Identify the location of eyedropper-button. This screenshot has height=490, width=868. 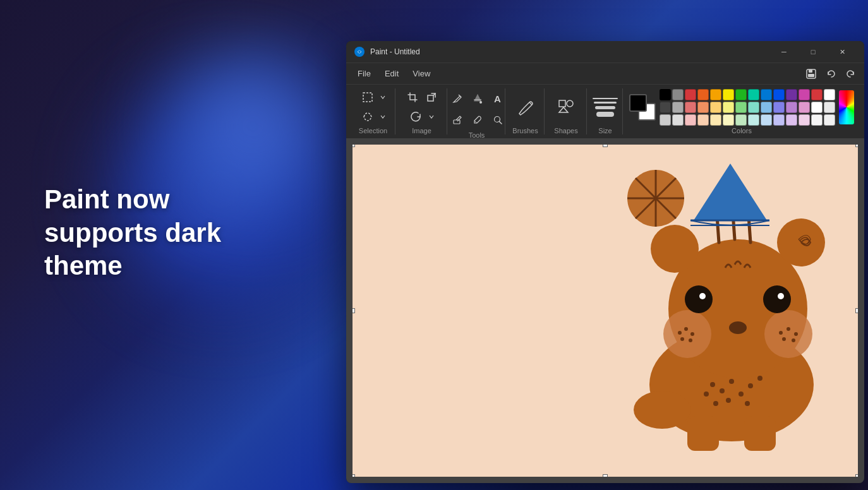
(478, 120).